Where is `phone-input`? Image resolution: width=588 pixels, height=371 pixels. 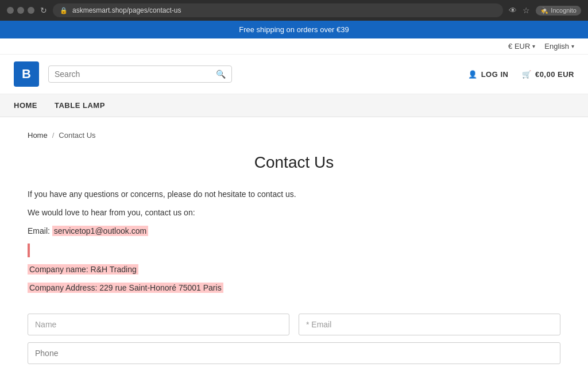
phone-input is located at coordinates (294, 353).